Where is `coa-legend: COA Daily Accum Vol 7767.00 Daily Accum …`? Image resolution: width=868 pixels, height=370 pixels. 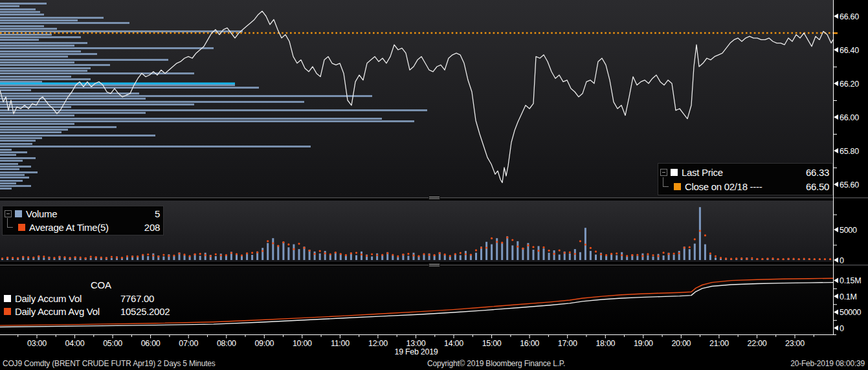 coa-legend: COA Daily Accum Vol 7767.00 Daily Accum … is located at coordinates (87, 299).